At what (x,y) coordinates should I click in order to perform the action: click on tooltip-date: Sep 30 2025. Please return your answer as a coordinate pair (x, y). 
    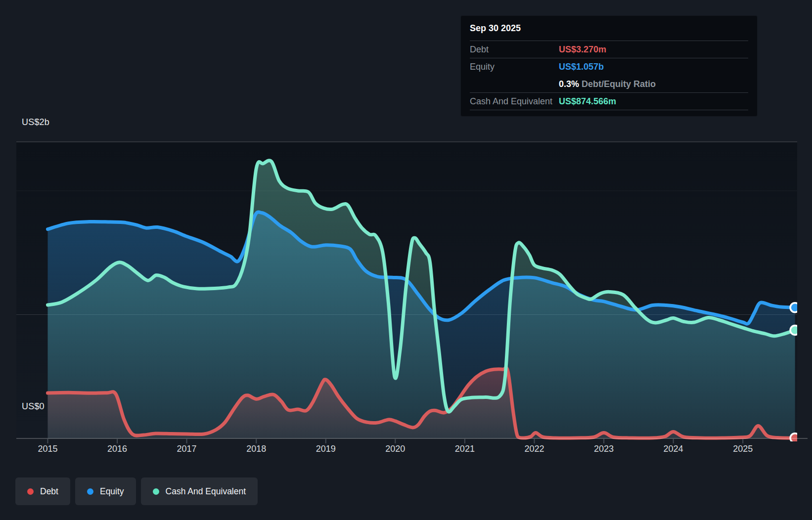
    Looking at the image, I should click on (609, 29).